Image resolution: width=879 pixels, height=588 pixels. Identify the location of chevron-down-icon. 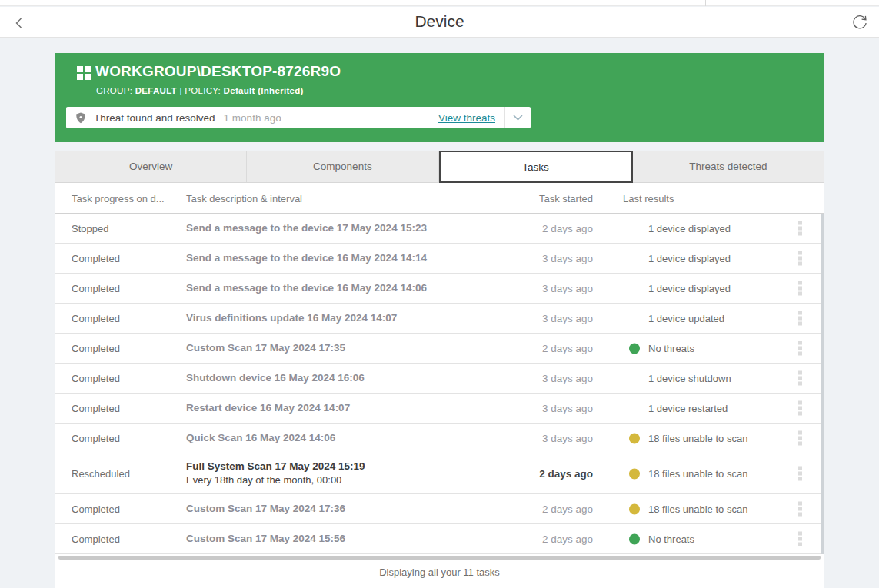
(518, 118).